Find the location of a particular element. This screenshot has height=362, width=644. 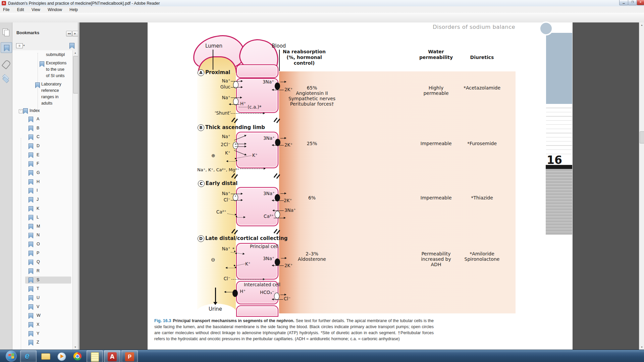

windows-flag-icon is located at coordinates (11, 356).